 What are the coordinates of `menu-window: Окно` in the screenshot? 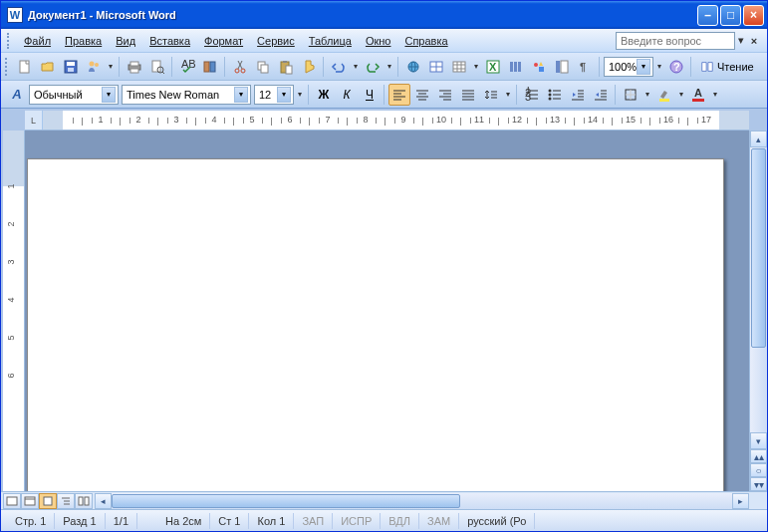 It's located at (379, 41).